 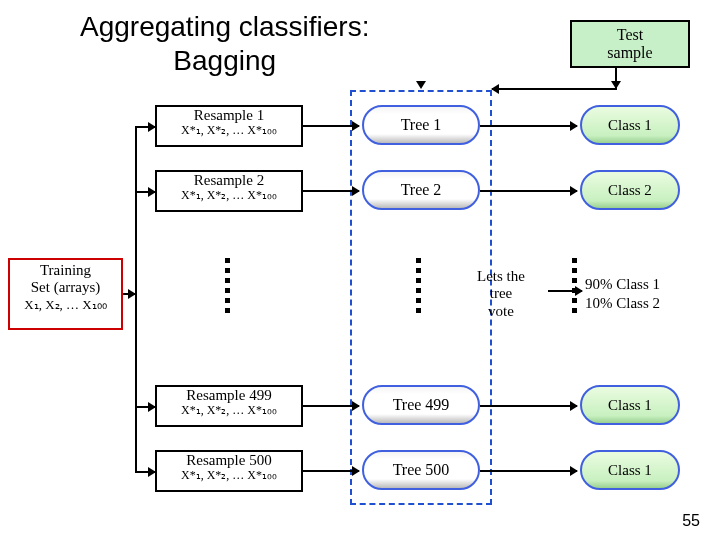 I want to click on title-line2: Bagging, so click(x=224, y=60).